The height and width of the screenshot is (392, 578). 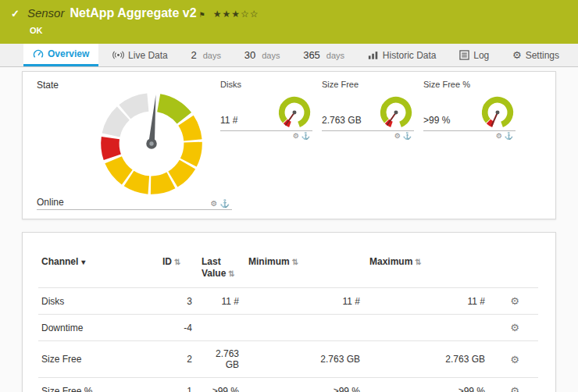 What do you see at coordinates (98, 385) in the screenshot?
I see `cell-channel: Size Free %` at bounding box center [98, 385].